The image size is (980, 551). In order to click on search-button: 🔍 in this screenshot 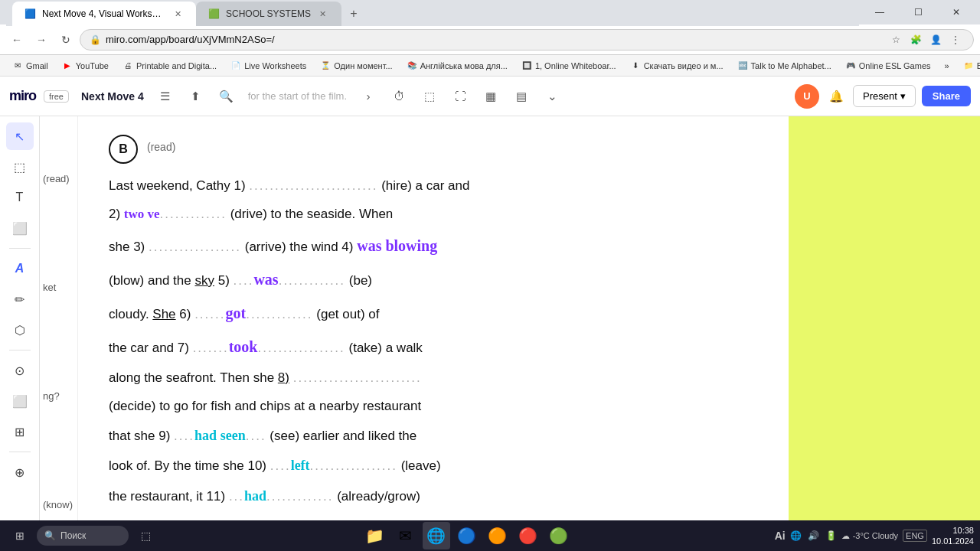, I will do `click(227, 96)`.